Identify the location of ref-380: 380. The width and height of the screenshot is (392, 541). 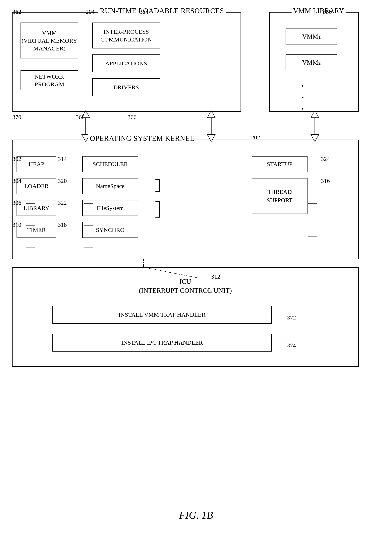
(327, 12).